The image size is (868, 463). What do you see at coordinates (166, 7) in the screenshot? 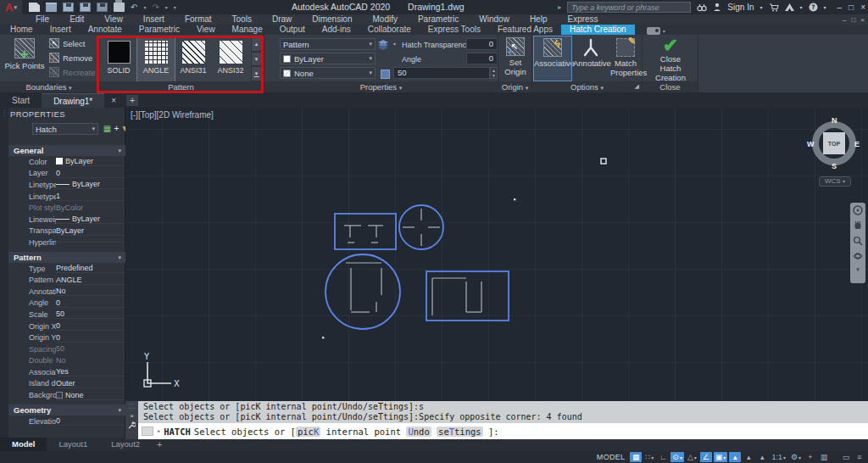
I see `redo-dropdown-icon: ▾` at bounding box center [166, 7].